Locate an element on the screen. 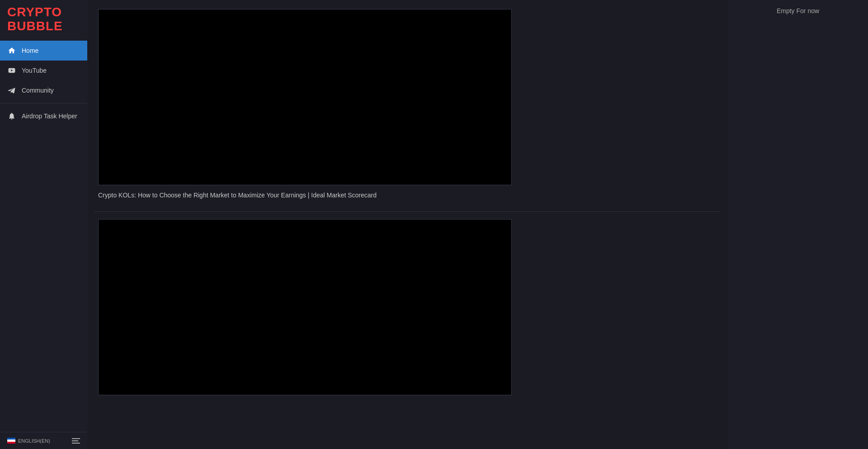 The height and width of the screenshot is (449, 868). nav-divider is located at coordinates (43, 103).